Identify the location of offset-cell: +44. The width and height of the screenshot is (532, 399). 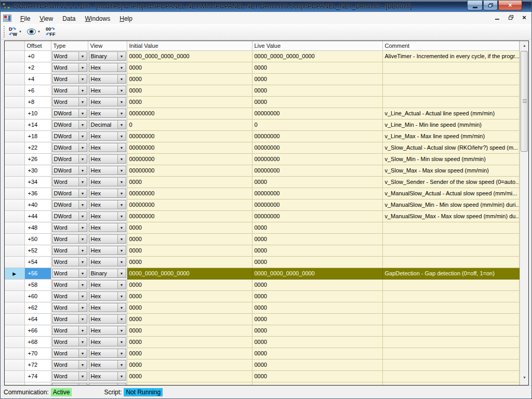
(37, 216).